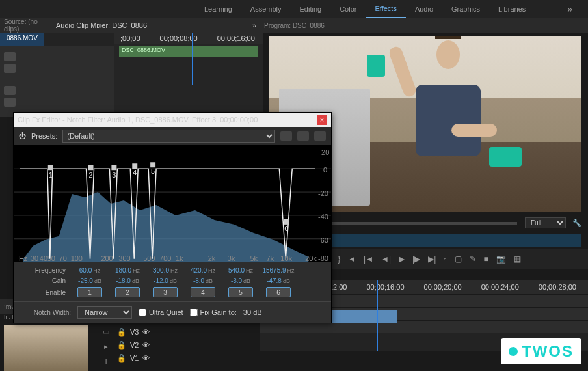  I want to click on zoom-slider, so click(415, 223).